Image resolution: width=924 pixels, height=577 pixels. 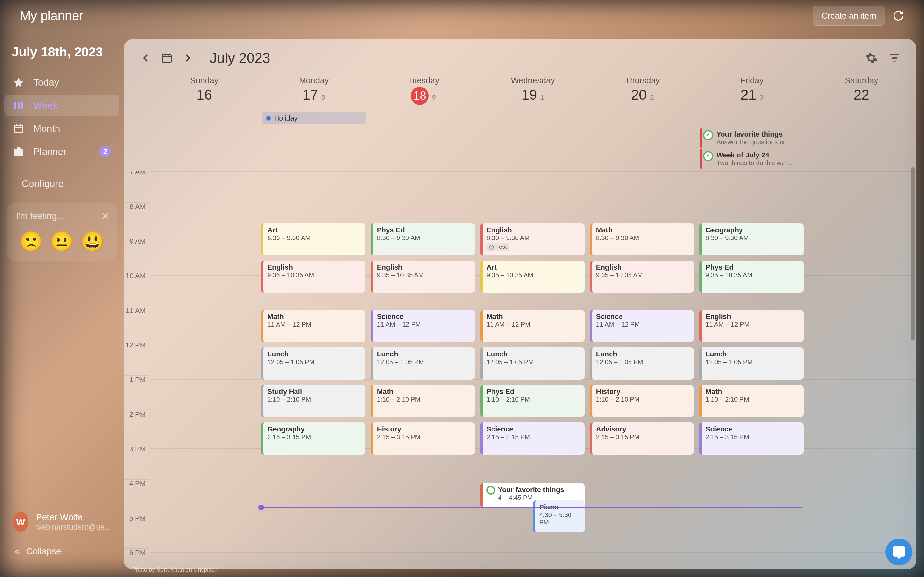 What do you see at coordinates (642, 401) in the screenshot?
I see `calendar-event: History1:10 – 2:10 PM` at bounding box center [642, 401].